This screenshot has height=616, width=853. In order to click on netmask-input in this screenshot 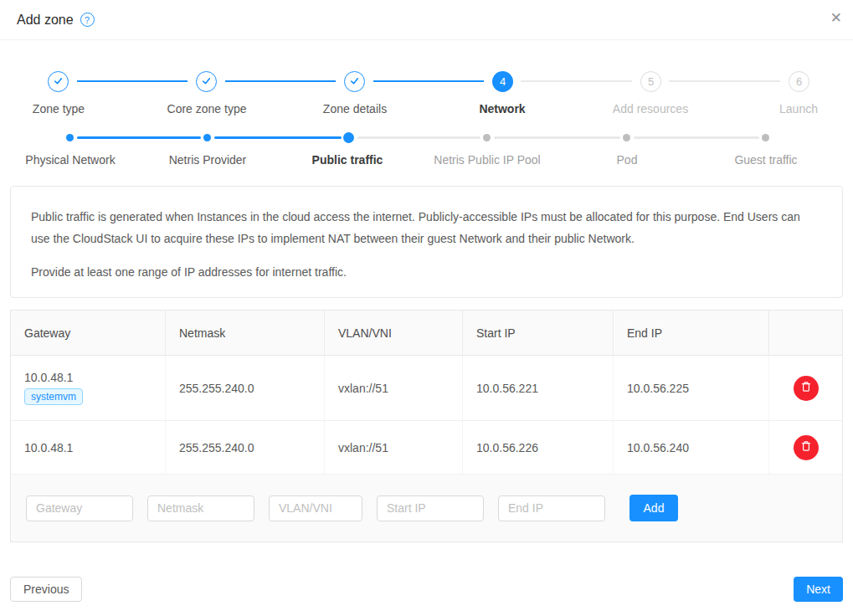, I will do `click(201, 509)`.